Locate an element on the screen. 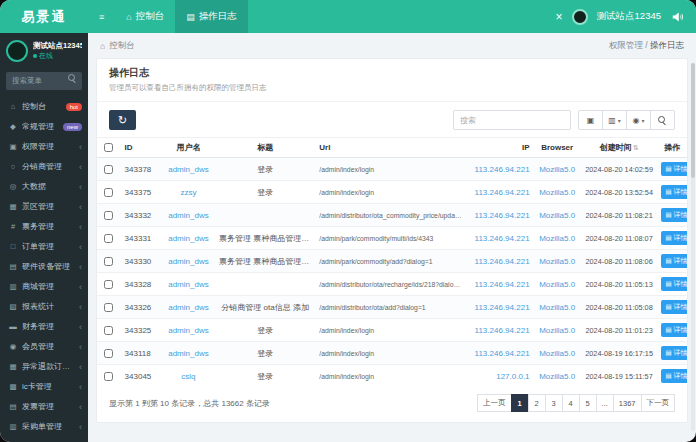  top-tab-operation-log: ▤ 操作日志 is located at coordinates (212, 16).